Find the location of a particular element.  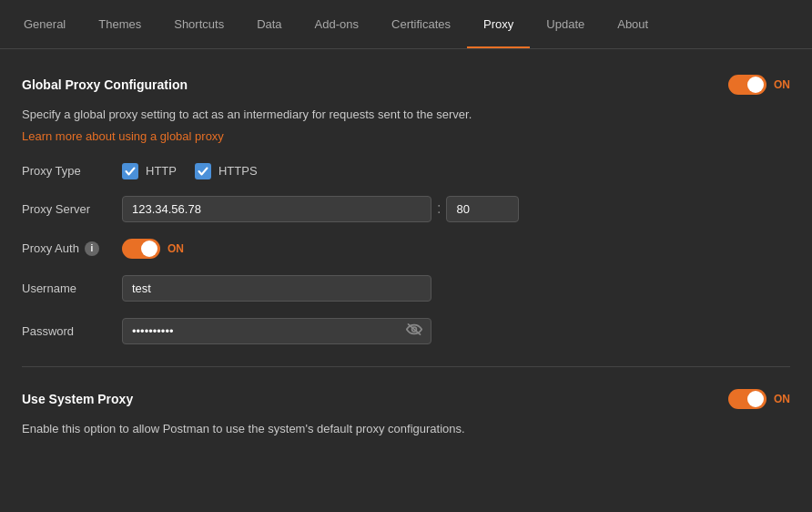

nav-item-data: Data is located at coordinates (269, 24).